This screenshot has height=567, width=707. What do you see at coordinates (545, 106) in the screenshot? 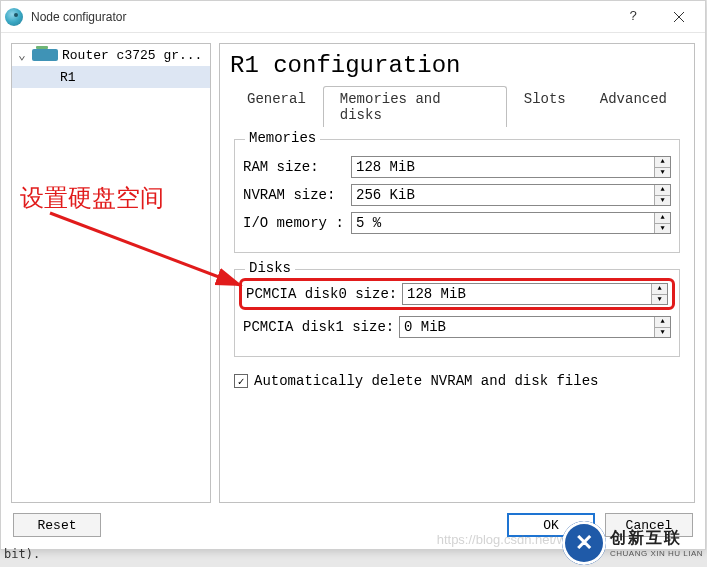
I see `tab-slots: Slots` at bounding box center [545, 106].